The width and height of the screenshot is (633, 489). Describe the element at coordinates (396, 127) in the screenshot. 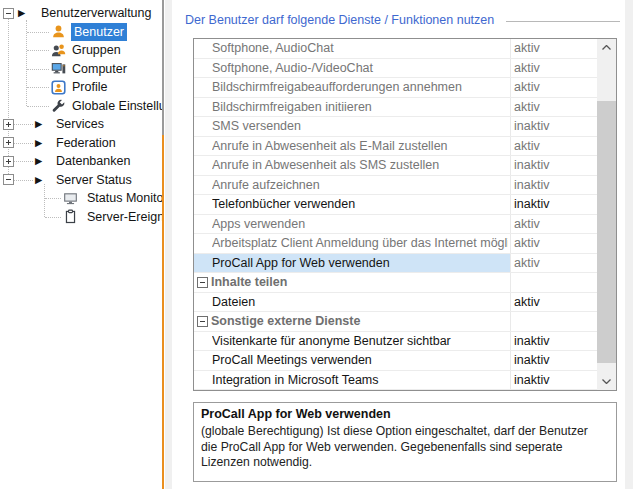

I see `service-row-sms-versenden: SMS versendeninaktiv` at that location.